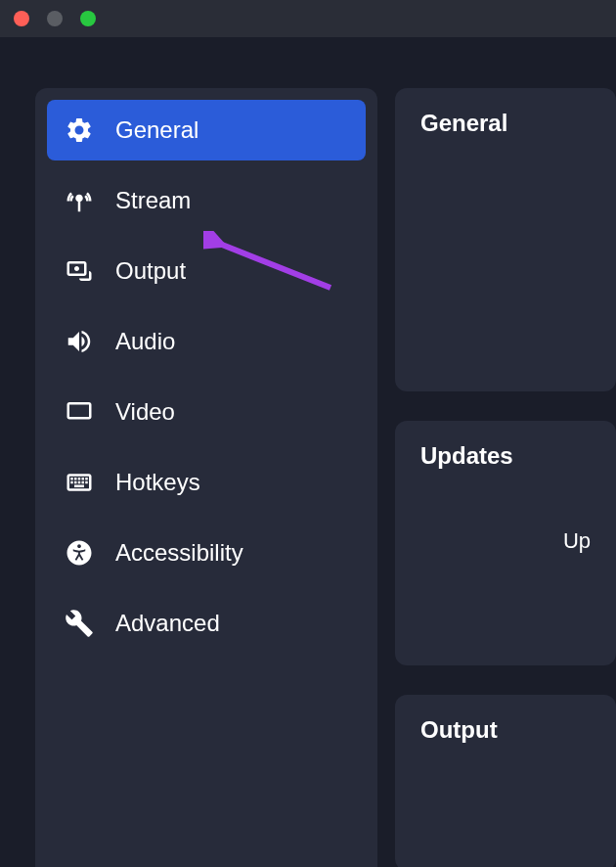  What do you see at coordinates (79, 271) in the screenshot?
I see `output-icon` at bounding box center [79, 271].